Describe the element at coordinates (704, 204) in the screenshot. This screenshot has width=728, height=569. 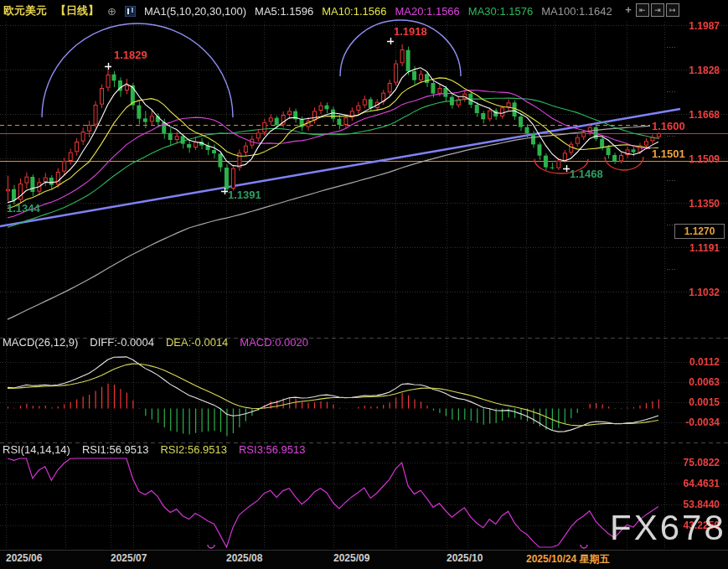
I see `price-axis-label: 1.1350` at that location.